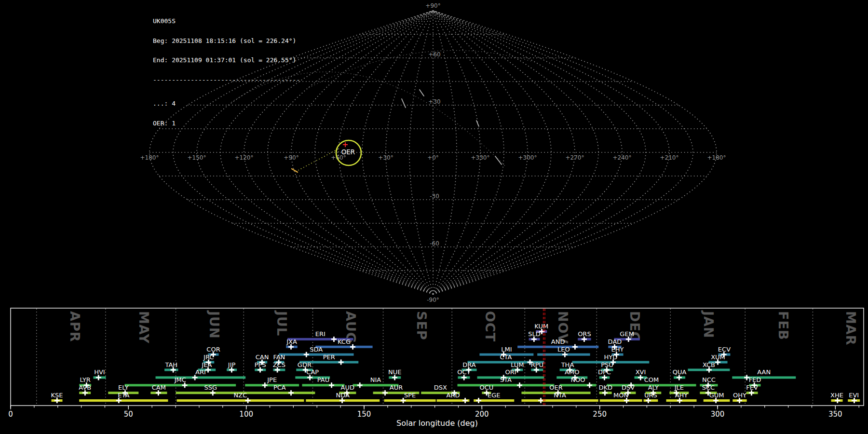 This screenshot has height=434, width=868. I want to click on shower-bar-JMC, so click(180, 385).